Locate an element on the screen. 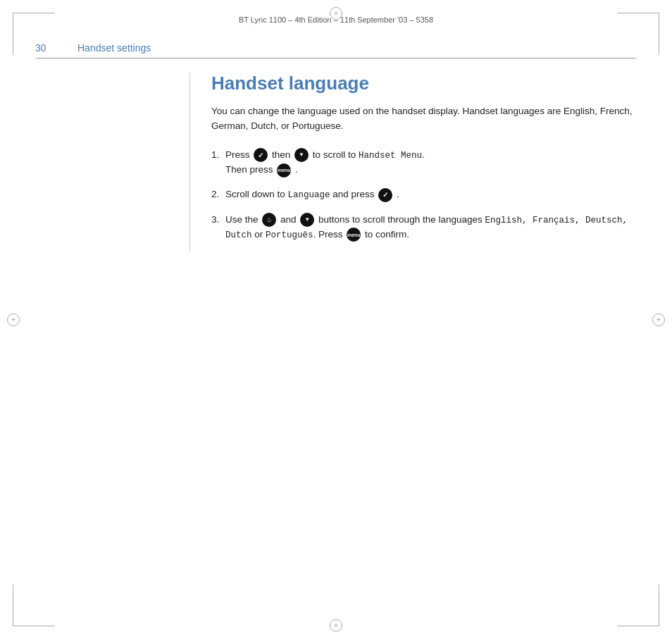 The height and width of the screenshot is (639, 672). step-1-num: 1. is located at coordinates (218, 163).